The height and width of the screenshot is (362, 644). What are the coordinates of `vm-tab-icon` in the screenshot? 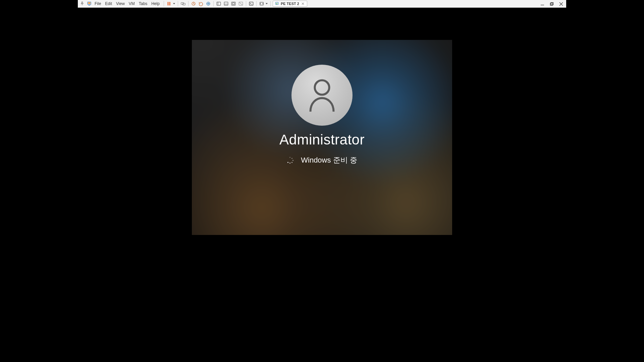 It's located at (277, 4).